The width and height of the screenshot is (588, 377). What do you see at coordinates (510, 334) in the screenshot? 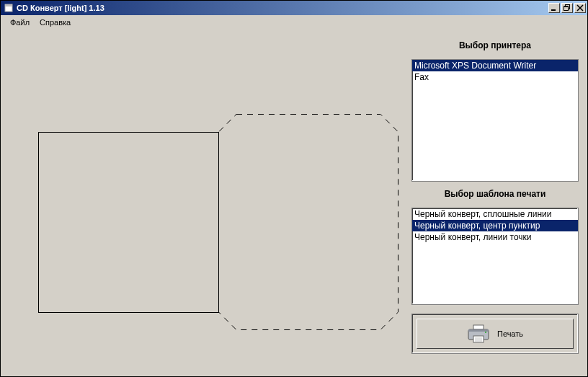
I see `print-button-label: Печать` at bounding box center [510, 334].